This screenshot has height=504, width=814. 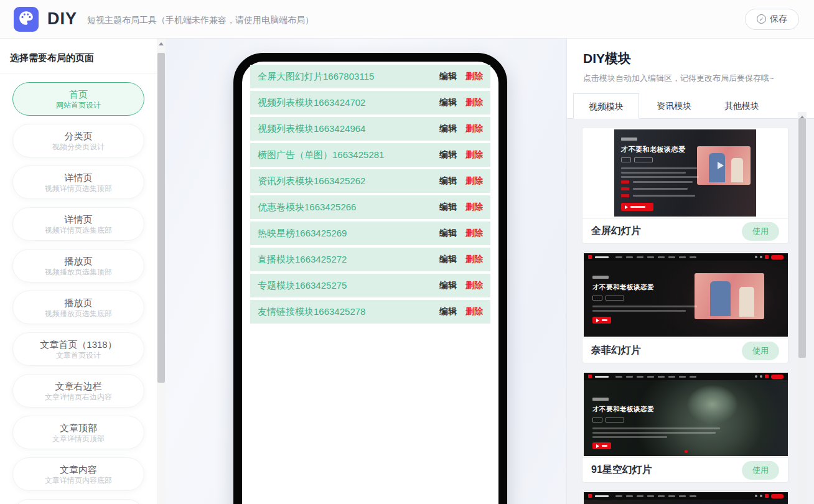 I want to click on panel-header: DIY模块 点击模块自动加入编辑区，记得更改布局后要保存哦~, so click(x=691, y=61).